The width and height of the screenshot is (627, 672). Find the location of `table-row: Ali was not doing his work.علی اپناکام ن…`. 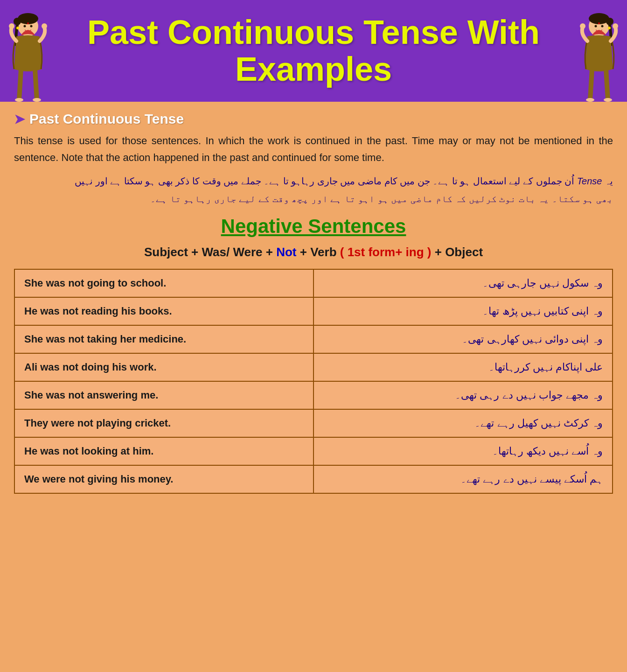

table-row: Ali was not doing his work.علی اپناکام ن… is located at coordinates (314, 367).